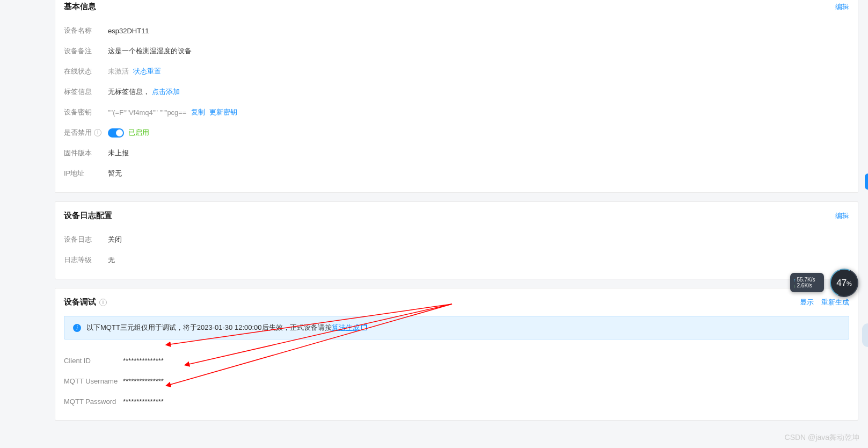  Describe the element at coordinates (835, 302) in the screenshot. I see `regenerate-link: 重新生成` at that location.